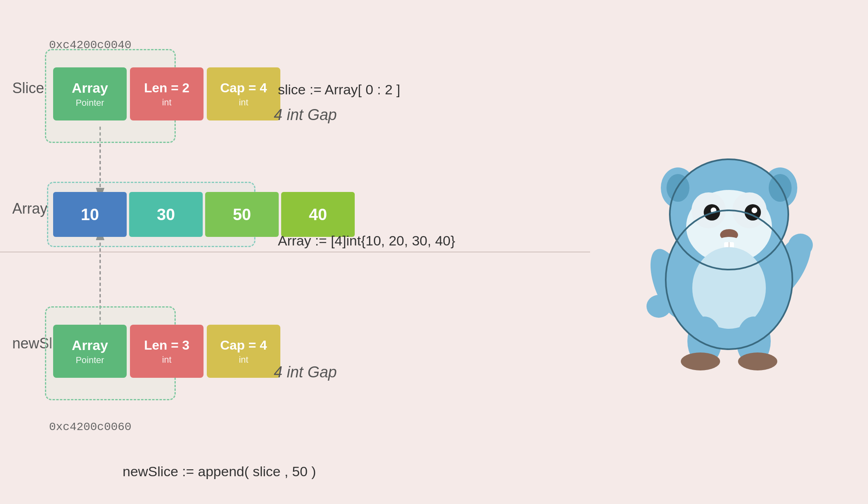 The image size is (868, 504). Describe the element at coordinates (339, 90) in the screenshot. I see `slice-code-label: slice := Array[ 0 : 2 ]` at that location.